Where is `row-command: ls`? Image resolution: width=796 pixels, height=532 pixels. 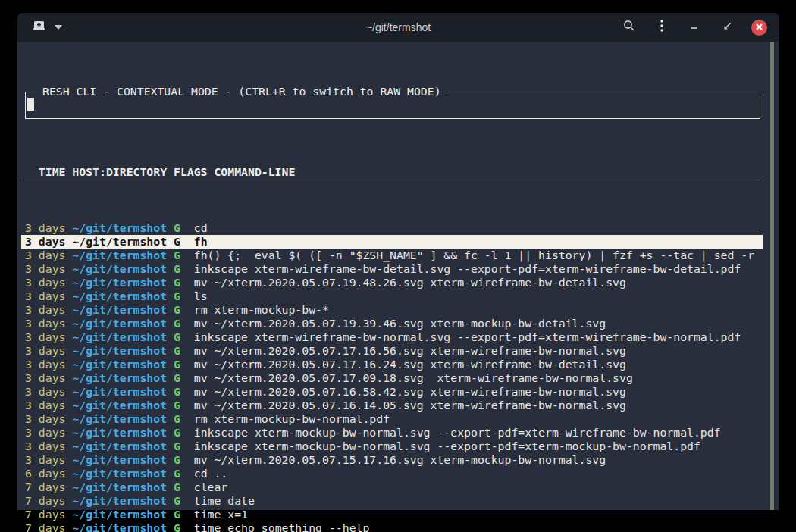
row-command: ls is located at coordinates (201, 296).